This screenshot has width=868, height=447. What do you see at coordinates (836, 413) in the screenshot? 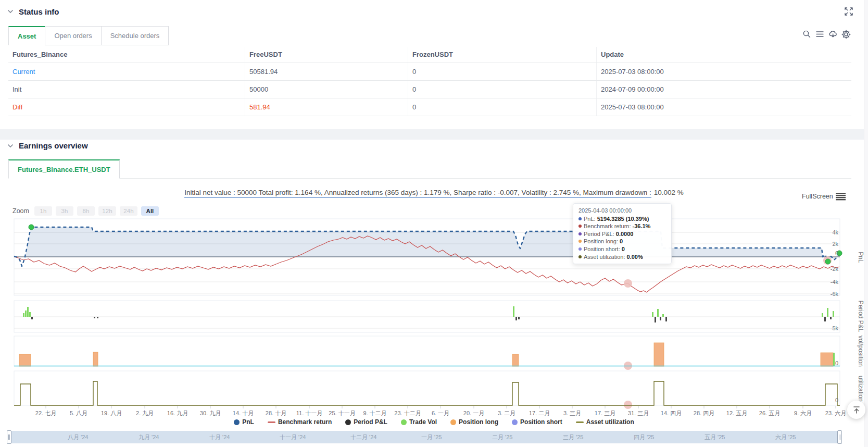
I see `svg-text: 23. 六月` at bounding box center [836, 413].